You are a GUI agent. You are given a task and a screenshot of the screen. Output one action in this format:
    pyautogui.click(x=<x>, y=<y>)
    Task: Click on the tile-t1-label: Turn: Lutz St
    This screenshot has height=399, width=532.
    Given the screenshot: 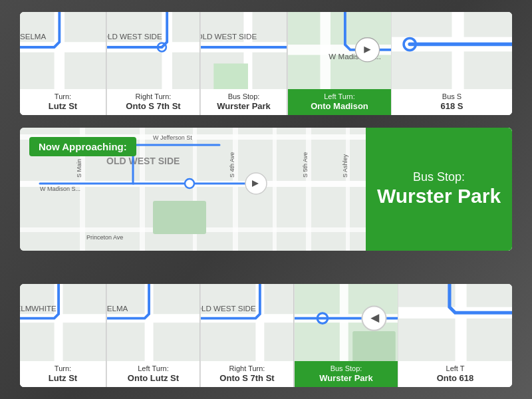 What is the action you would take?
    pyautogui.click(x=63, y=102)
    